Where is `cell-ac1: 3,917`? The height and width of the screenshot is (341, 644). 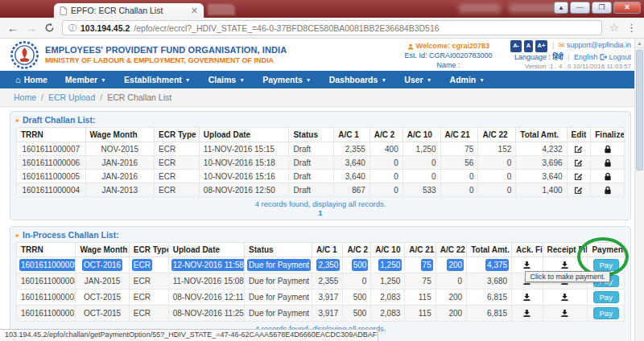
cell-ac1: 3,917 is located at coordinates (327, 298).